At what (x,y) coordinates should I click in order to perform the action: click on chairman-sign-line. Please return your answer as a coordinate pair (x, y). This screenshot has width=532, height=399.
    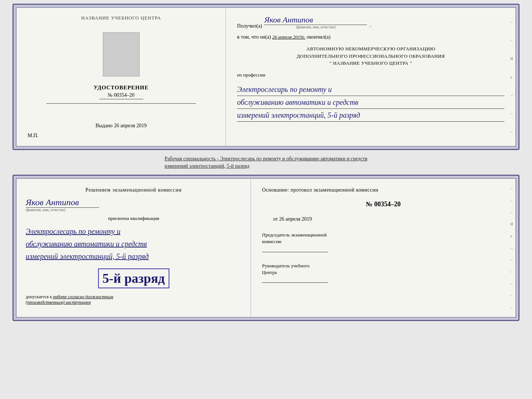
    Looking at the image, I should click on (295, 252).